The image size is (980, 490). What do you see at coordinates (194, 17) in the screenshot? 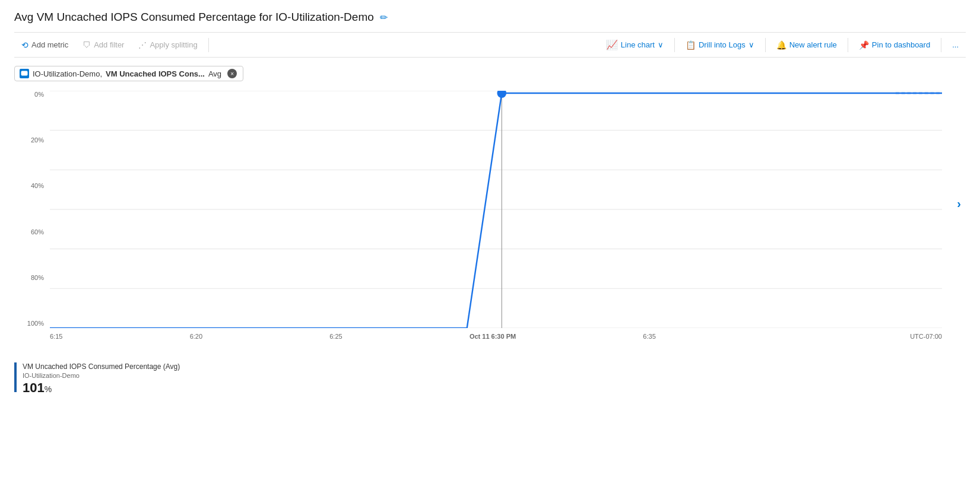
I see `page-title: Avg VM Uncached IOPS Consumed Percentage…` at bounding box center [194, 17].